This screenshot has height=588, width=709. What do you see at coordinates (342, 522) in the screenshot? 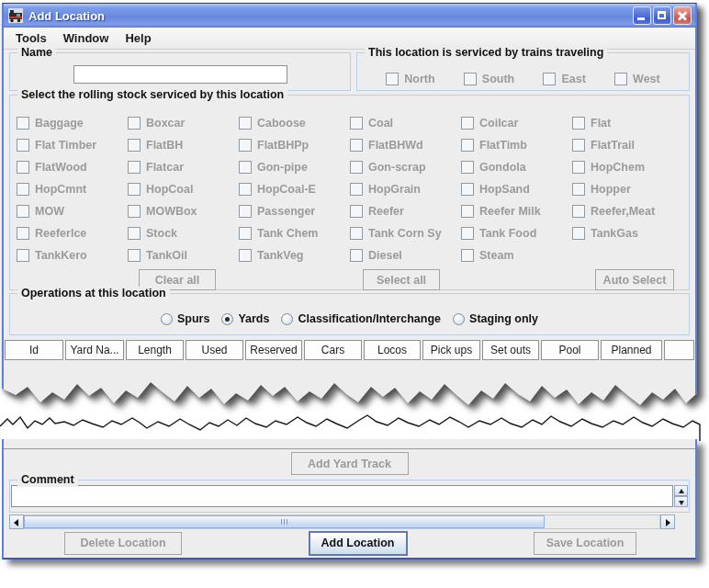
I see `scrollbar-track` at bounding box center [342, 522].